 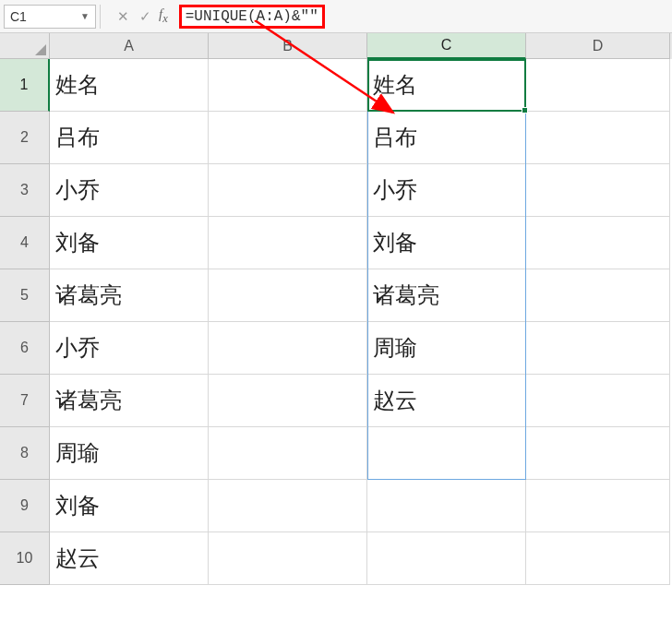 I want to click on formula-input: =UNIQUE(A:A)&"", so click(x=252, y=17).